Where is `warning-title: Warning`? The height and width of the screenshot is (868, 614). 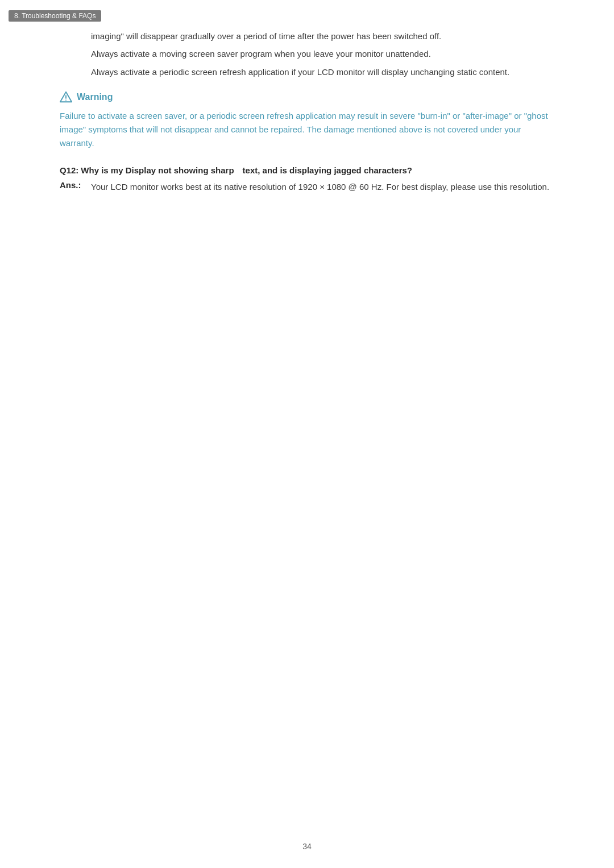
warning-title: Warning is located at coordinates (94, 97).